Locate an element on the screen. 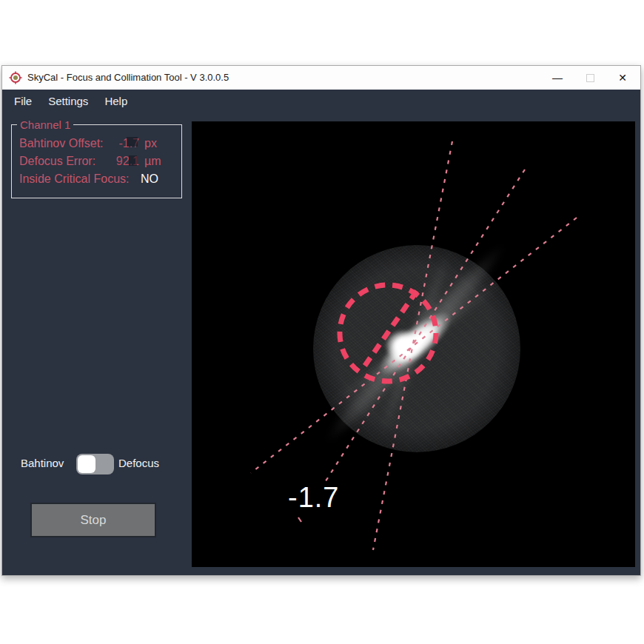  toggle-defocus-label: Defocus is located at coordinates (139, 463).